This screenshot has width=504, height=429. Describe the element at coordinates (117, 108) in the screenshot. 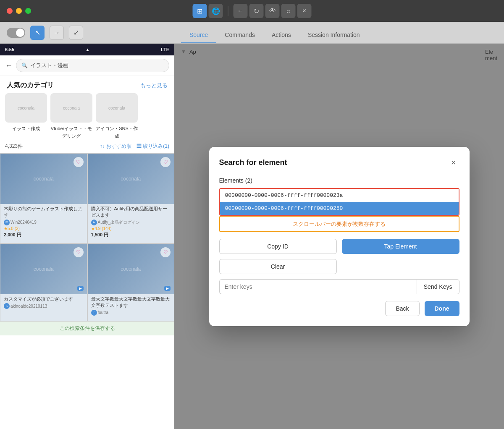

I see `category-img-2: coconala` at that location.